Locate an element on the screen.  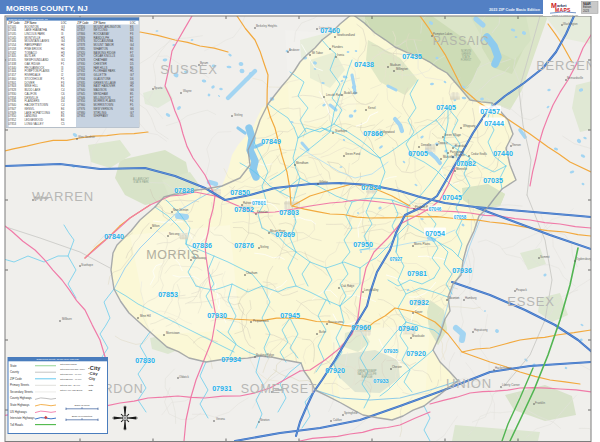
svg-text: Green Pond is located at coordinates (353, 154).